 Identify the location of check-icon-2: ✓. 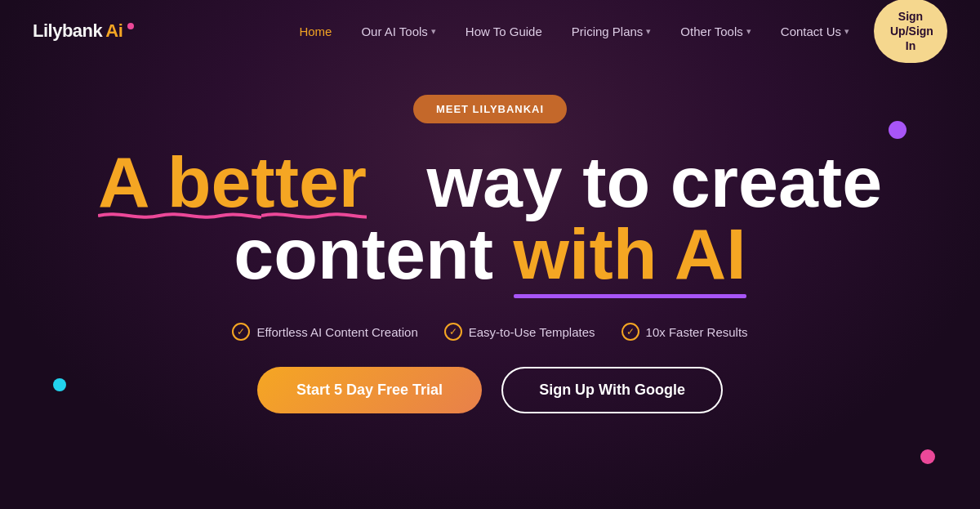
(453, 332).